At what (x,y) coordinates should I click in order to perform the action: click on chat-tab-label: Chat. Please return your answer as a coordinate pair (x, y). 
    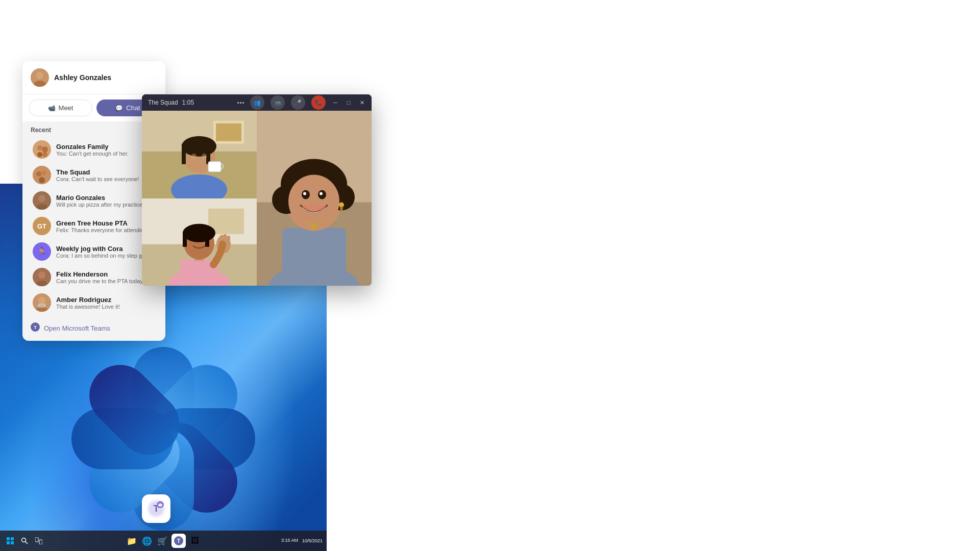
    Looking at the image, I should click on (133, 108).